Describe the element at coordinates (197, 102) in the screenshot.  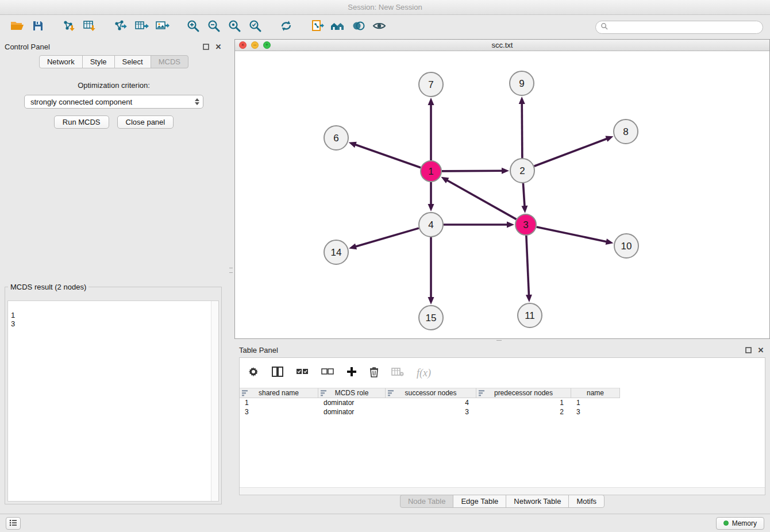
I see `select-arrows-icon` at that location.